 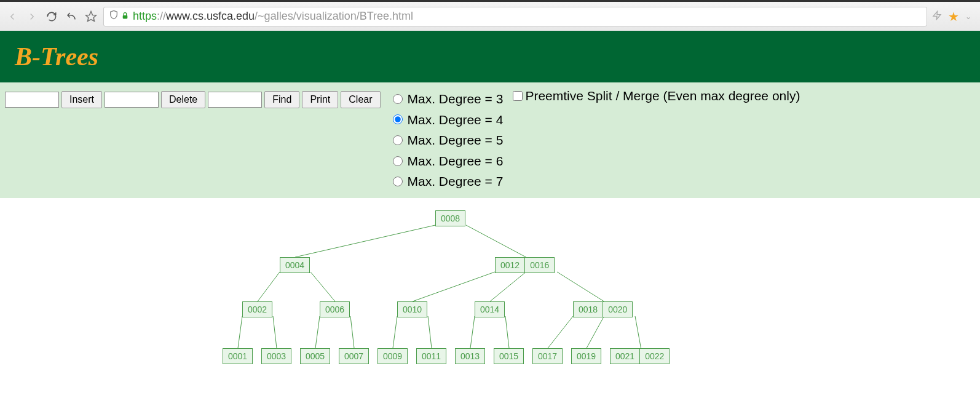 What do you see at coordinates (510, 265) in the screenshot?
I see `tree-key: 0012` at bounding box center [510, 265].